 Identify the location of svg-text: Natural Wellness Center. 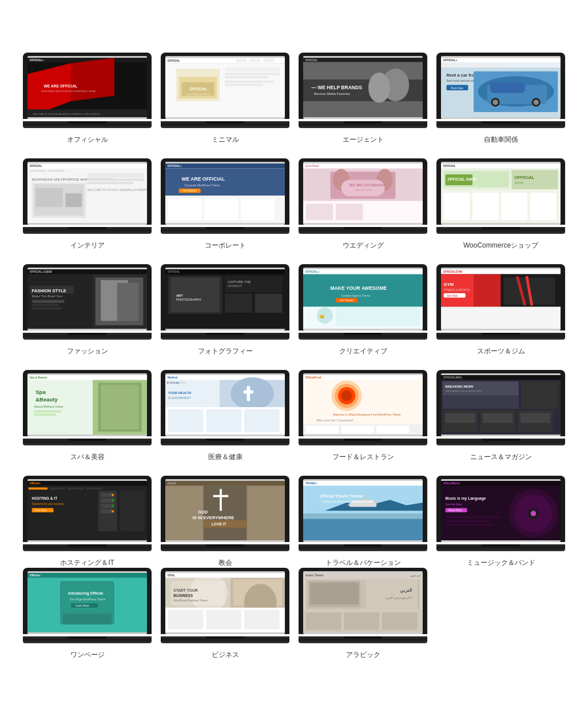
(49, 407).